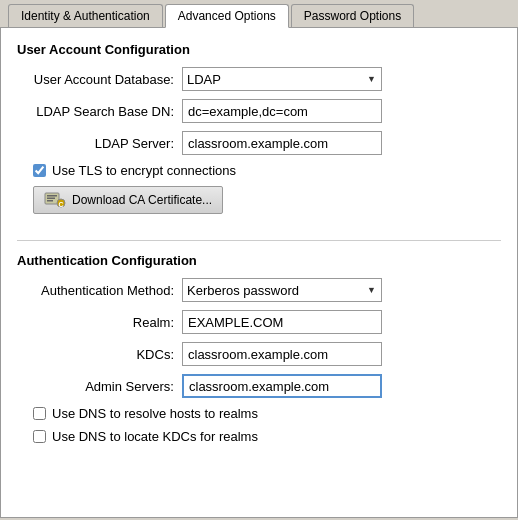 The height and width of the screenshot is (520, 518). Describe the element at coordinates (86, 16) in the screenshot. I see `tab-identity: Identity & Authentication` at that location.